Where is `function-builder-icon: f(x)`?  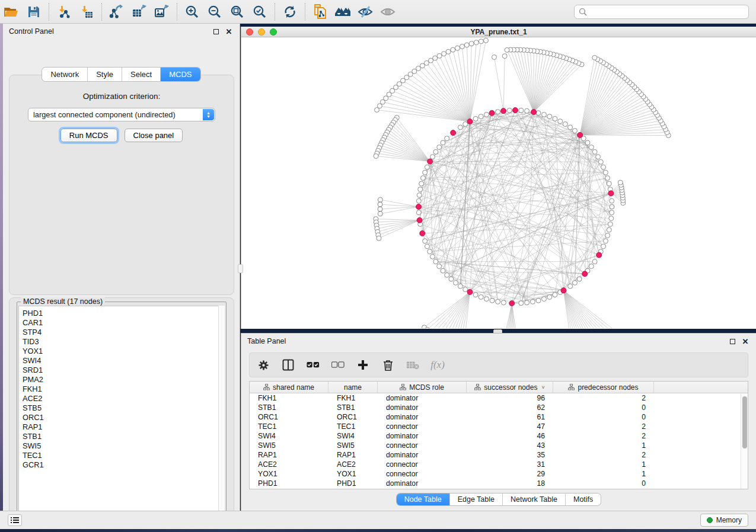
function-builder-icon: f(x) is located at coordinates (438, 365).